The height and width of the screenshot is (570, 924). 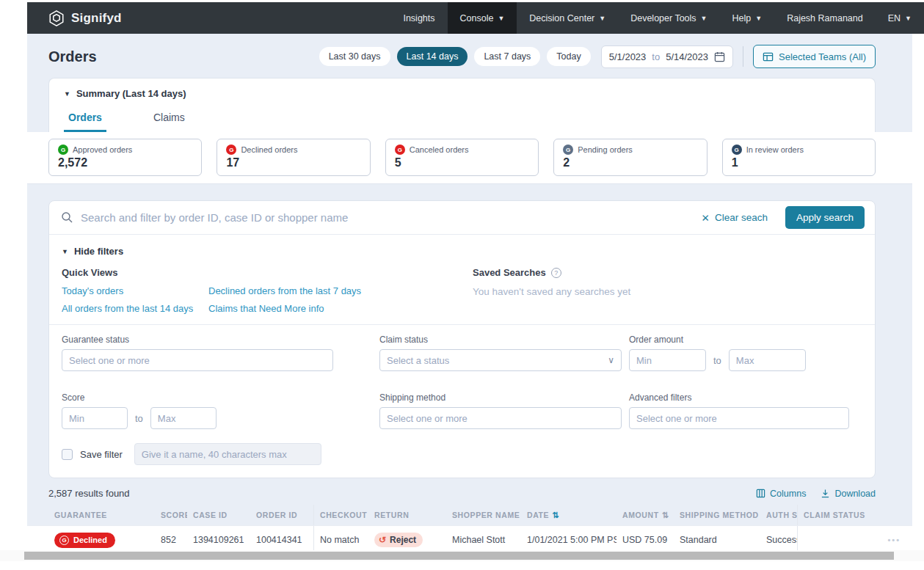 What do you see at coordinates (228, 454) in the screenshot?
I see `save-filter-name-input` at bounding box center [228, 454].